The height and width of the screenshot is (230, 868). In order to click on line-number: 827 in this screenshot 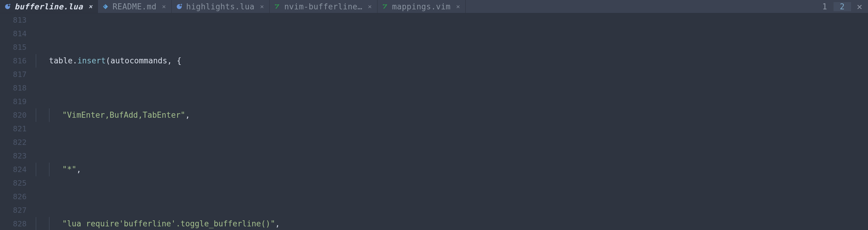, I will do `click(13, 210)`.